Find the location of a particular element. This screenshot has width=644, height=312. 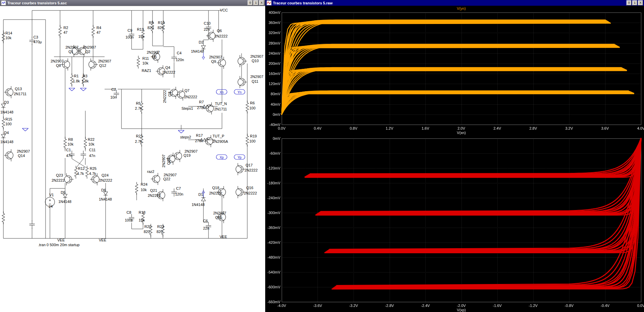

schematic-label: R25 is located at coordinates (93, 168).